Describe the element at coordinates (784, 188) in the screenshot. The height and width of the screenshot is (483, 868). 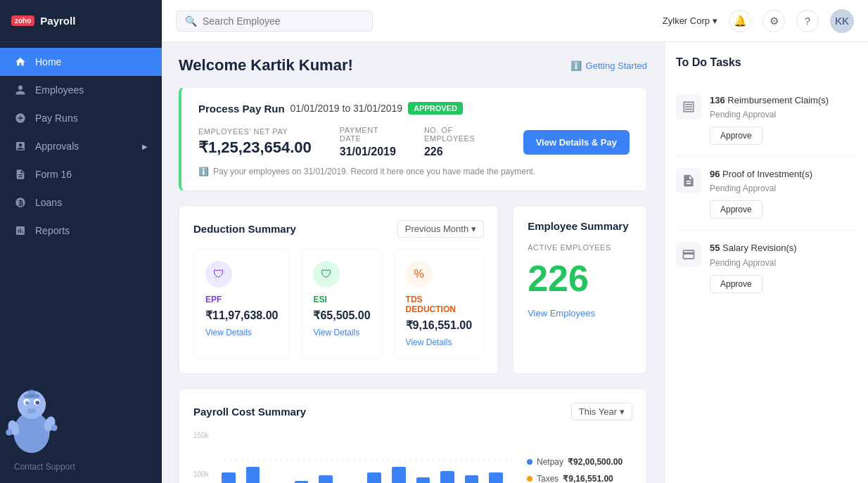
I see `todo-sub-investment: Pending Approval` at that location.